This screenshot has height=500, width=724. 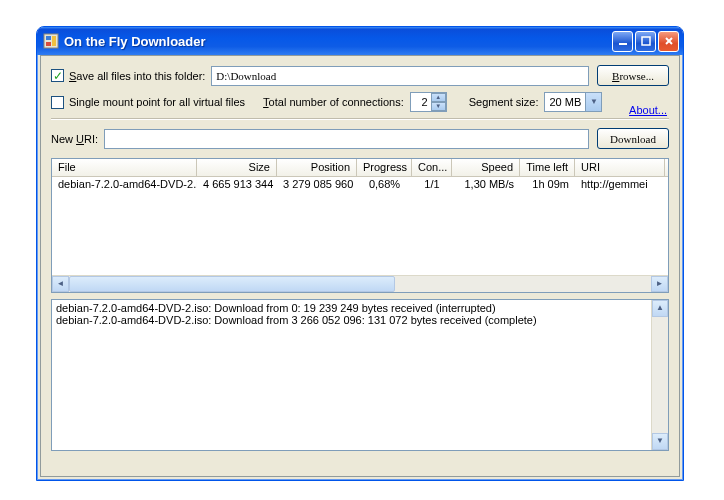 I want to click on scroll-left-icon: ◄, so click(x=60, y=284).